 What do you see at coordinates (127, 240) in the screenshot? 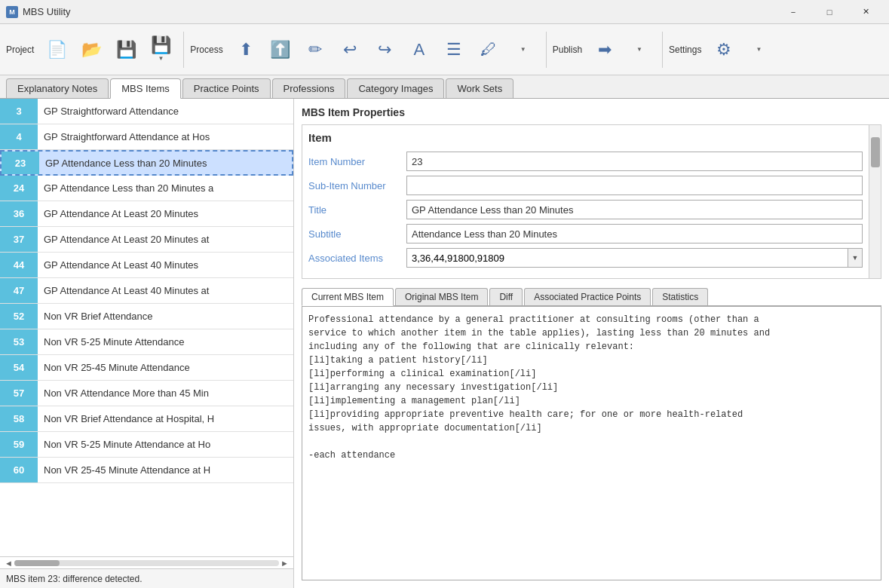
I see `item-label-text: GP Attendance At Least 20 Minutes at` at bounding box center [127, 240].